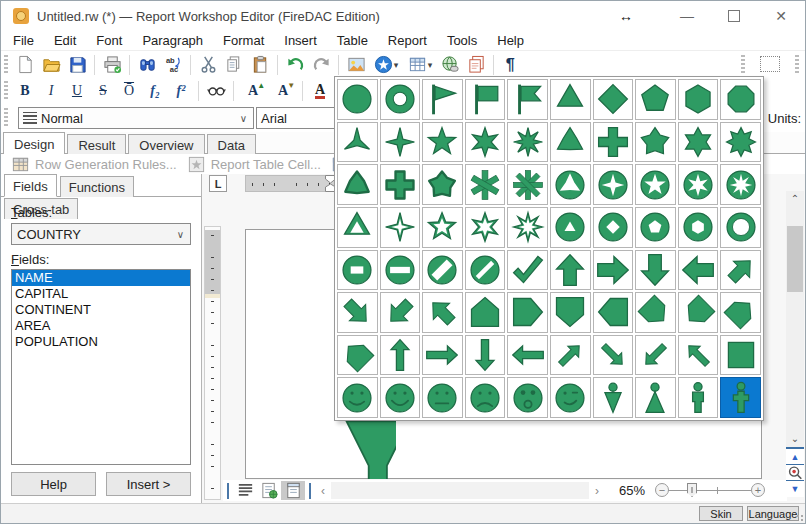 This screenshot has width=806, height=524. What do you see at coordinates (528, 356) in the screenshot?
I see `shape-arrow-left-thin` at bounding box center [528, 356].